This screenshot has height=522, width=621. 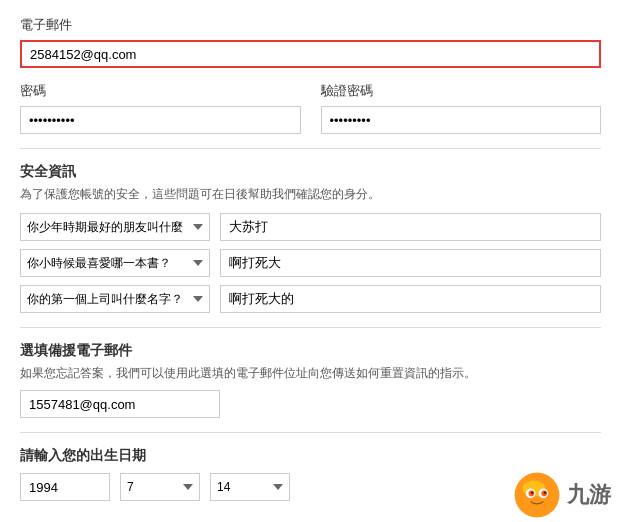 What do you see at coordinates (120, 404) in the screenshot?
I see `backup-email-input` at bounding box center [120, 404].